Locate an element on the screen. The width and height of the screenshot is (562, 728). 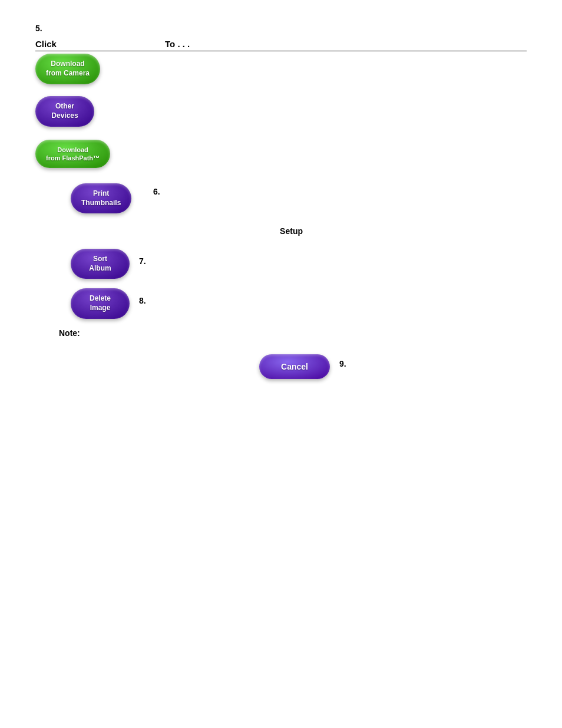
step-6-label: 6. is located at coordinates (157, 192).